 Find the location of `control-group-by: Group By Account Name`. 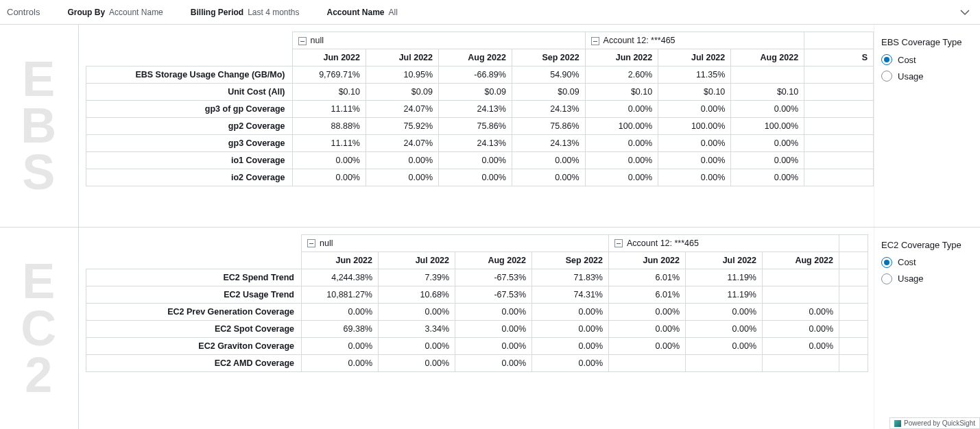

control-group-by: Group By Account Name is located at coordinates (115, 12).